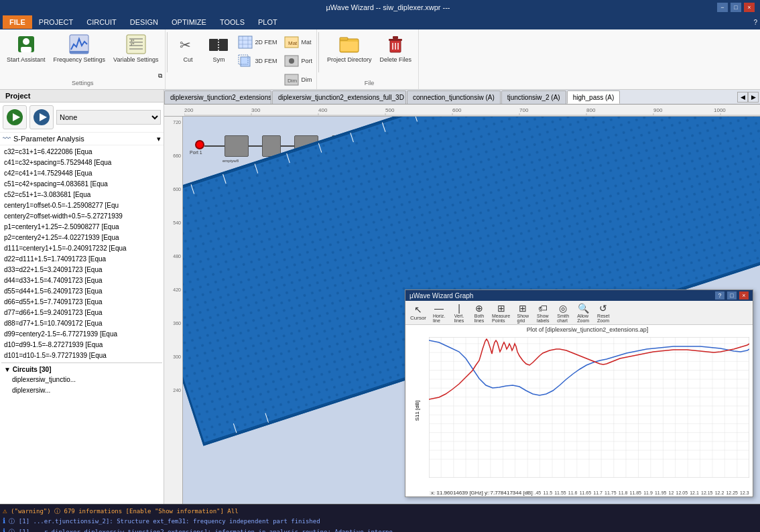 The height and width of the screenshot is (532, 760). I want to click on tree-item-13: d55=d44+1.5=6.24091723 [Equa, so click(82, 291).